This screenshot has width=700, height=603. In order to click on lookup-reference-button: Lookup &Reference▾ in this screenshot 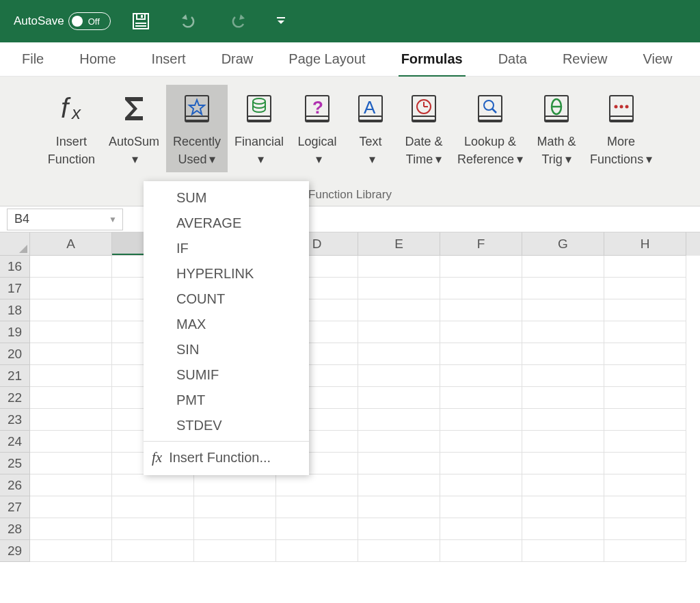, I will do `click(490, 129)`.